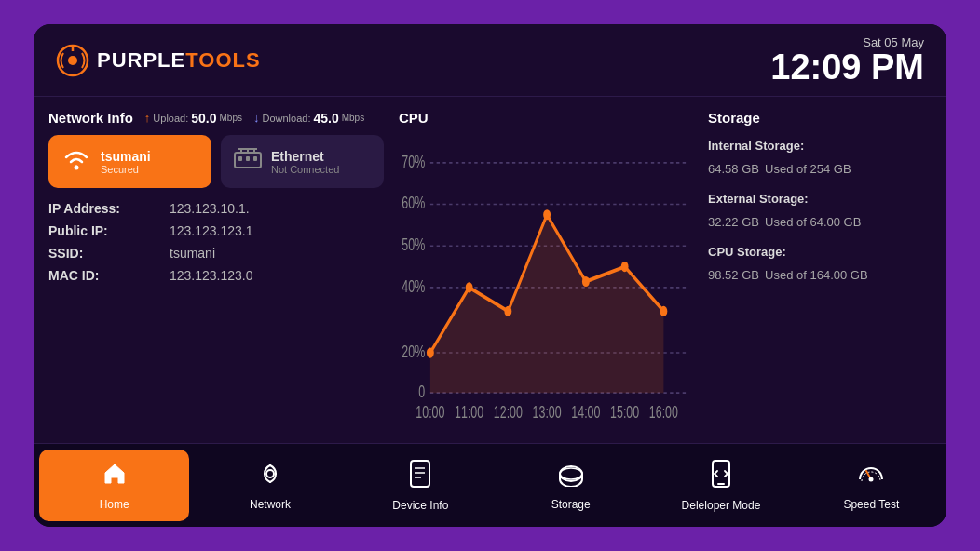 The image size is (980, 551). I want to click on svg-text: 40%, so click(414, 287).